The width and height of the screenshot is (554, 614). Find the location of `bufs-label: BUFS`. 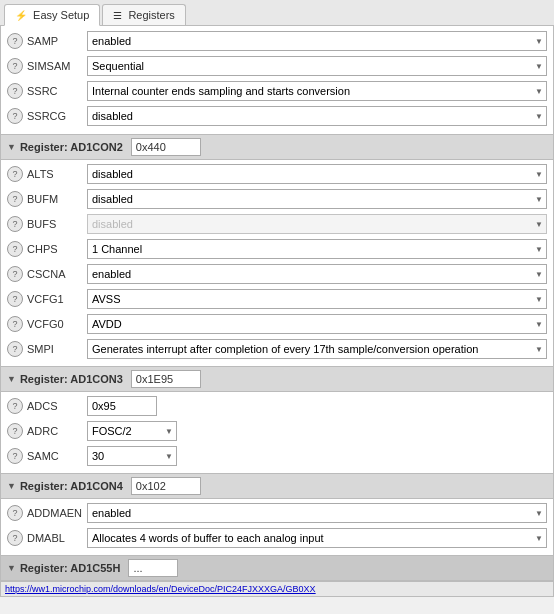

bufs-label: BUFS is located at coordinates (57, 224).